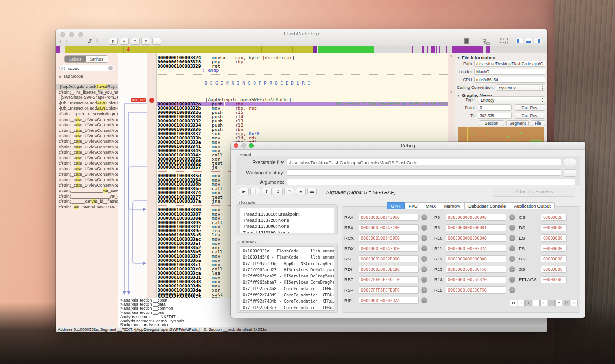 The height and width of the screenshot is (364, 615). What do you see at coordinates (424, 162) in the screenshot?
I see `executable-file-input` at bounding box center [424, 162].